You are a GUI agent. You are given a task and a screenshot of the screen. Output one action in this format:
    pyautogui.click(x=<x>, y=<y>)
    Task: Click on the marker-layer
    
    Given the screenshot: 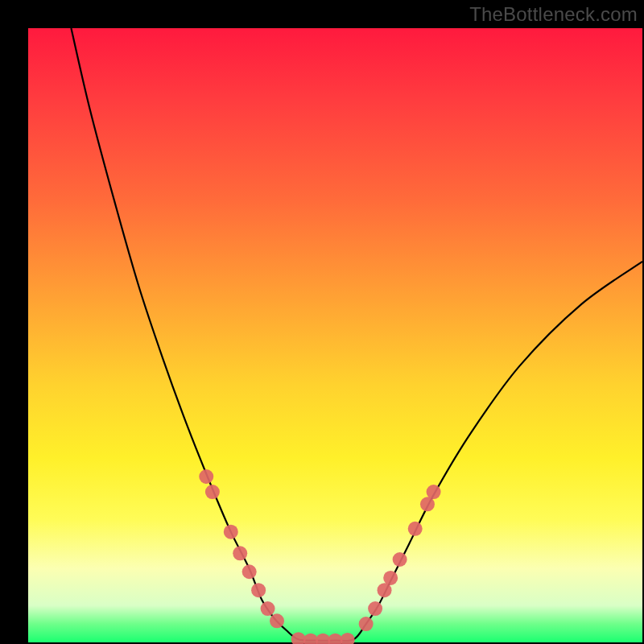 What is the action you would take?
    pyautogui.click(x=320, y=557)
    